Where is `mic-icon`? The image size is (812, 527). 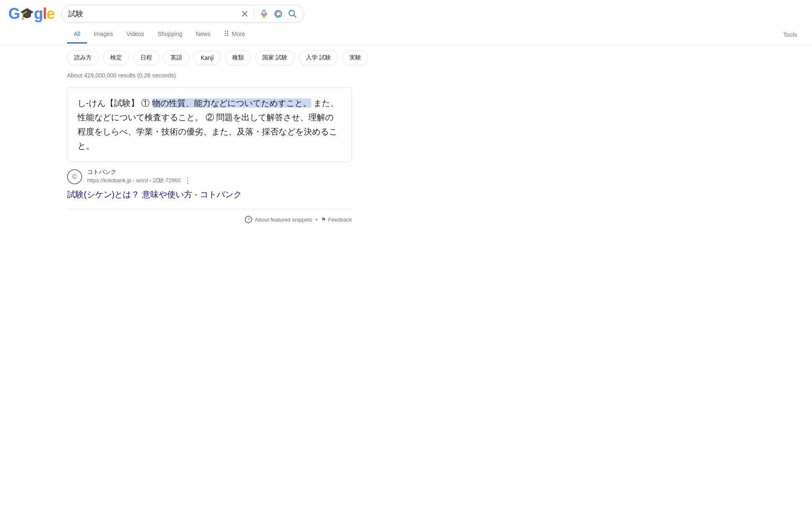 mic-icon is located at coordinates (264, 14).